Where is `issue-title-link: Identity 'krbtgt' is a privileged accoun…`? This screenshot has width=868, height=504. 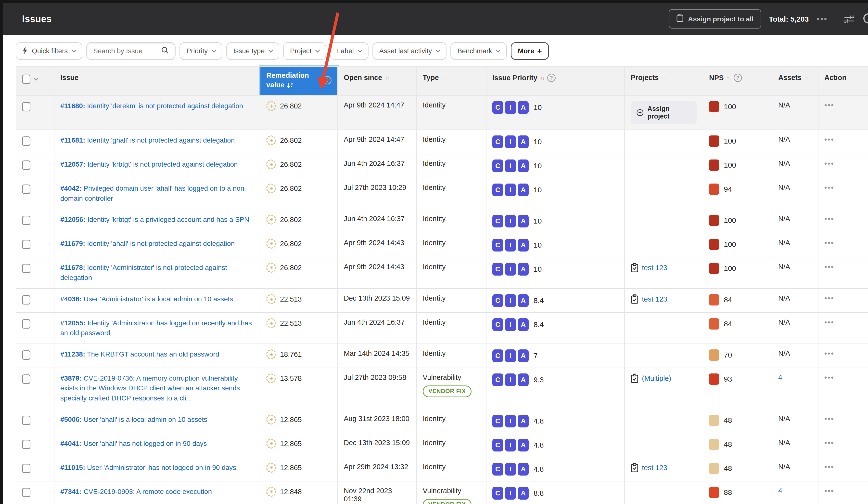 issue-title-link: Identity 'krbtgt' is a privileged accoun… is located at coordinates (168, 220).